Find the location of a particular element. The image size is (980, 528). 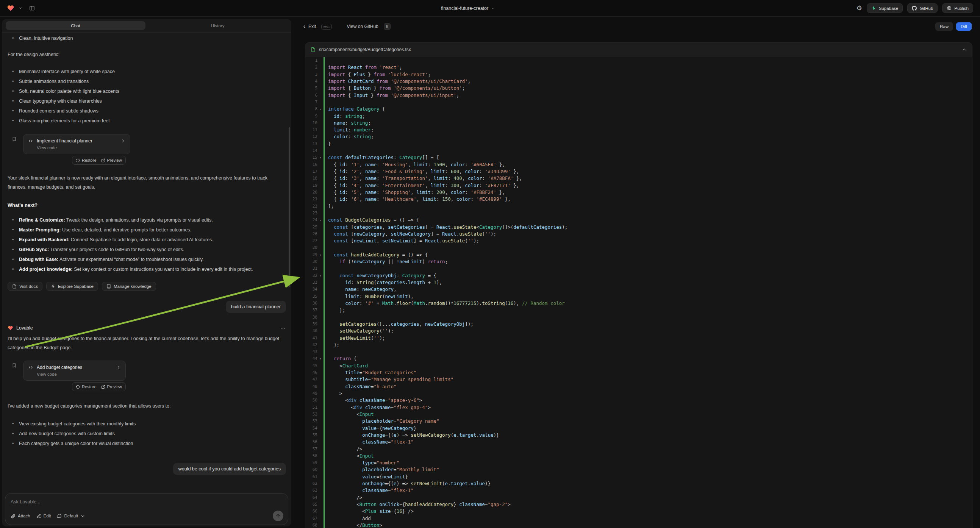

diff-button: Diff is located at coordinates (964, 27).